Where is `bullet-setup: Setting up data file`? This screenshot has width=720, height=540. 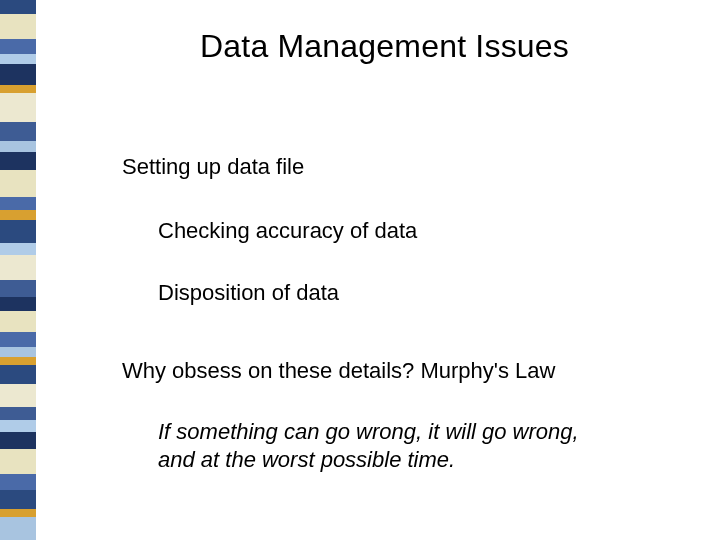
bullet-setup: Setting up data file is located at coordinates (213, 167).